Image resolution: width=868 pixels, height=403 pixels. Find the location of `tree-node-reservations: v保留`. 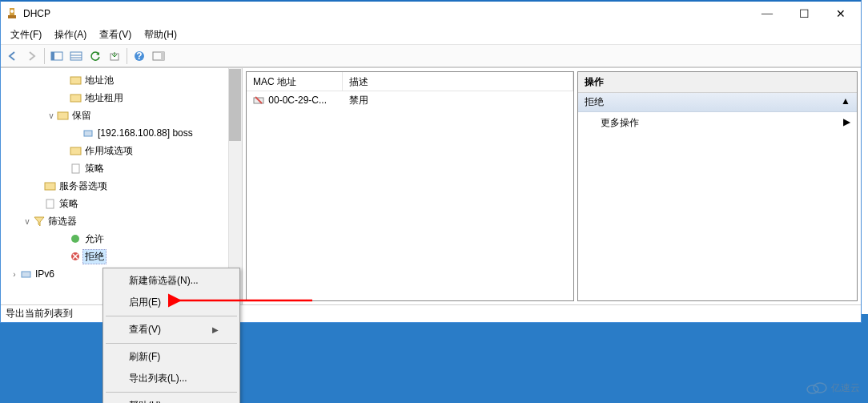

tree-node-reservations: v保留 is located at coordinates (122, 115).